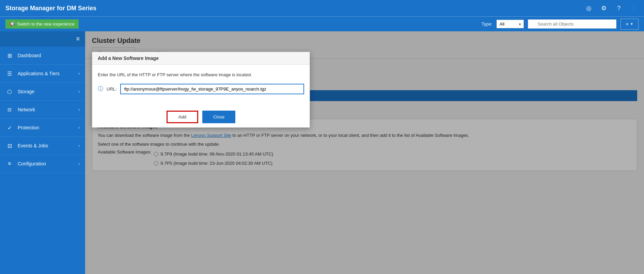  Describe the element at coordinates (627, 24) in the screenshot. I see `plus-icon: +` at that location.